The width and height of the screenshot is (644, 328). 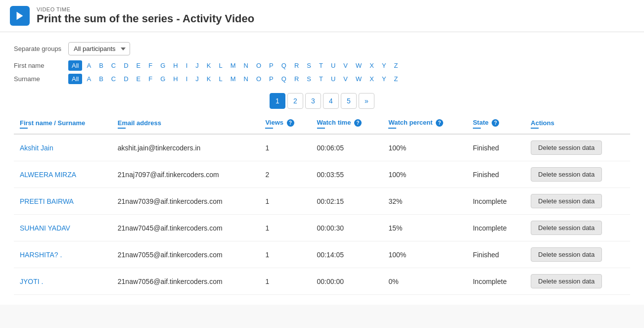 What do you see at coordinates (99, 48) in the screenshot?
I see `separate-groups-select: All participants Group A Group B` at bounding box center [99, 48].